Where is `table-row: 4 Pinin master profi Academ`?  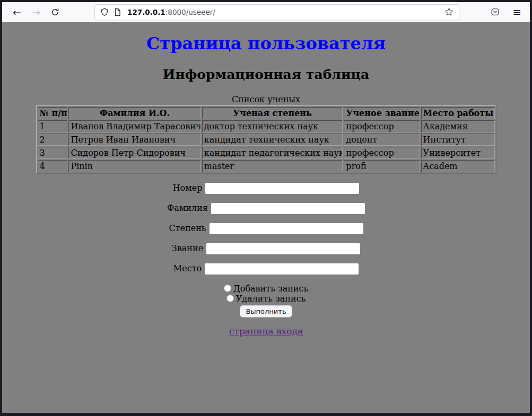
table-row: 4 Pinin master profi Academ is located at coordinates (266, 166).